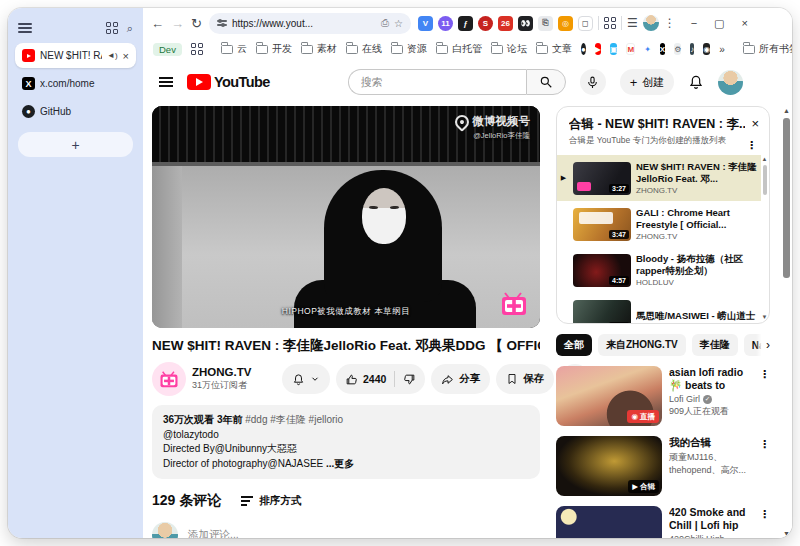  Describe the element at coordinates (554, 49) in the screenshot. I see `bookmark-folder-article: 文章` at that location.